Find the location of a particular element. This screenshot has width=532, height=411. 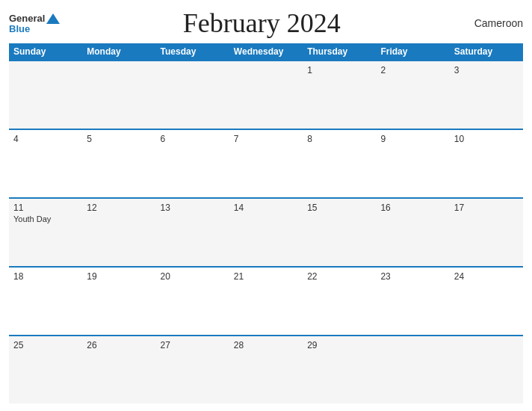

day-thursday: Thursday is located at coordinates (339, 52).